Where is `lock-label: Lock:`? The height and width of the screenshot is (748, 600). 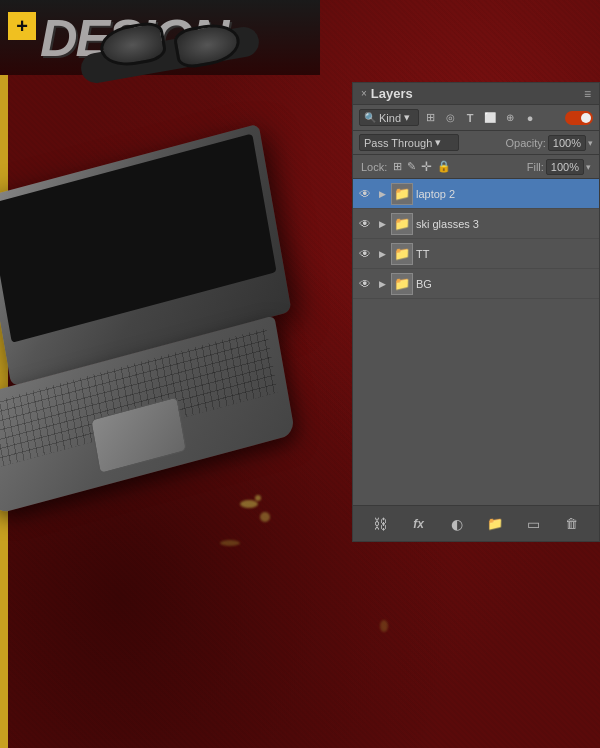 lock-label: Lock: is located at coordinates (374, 167).